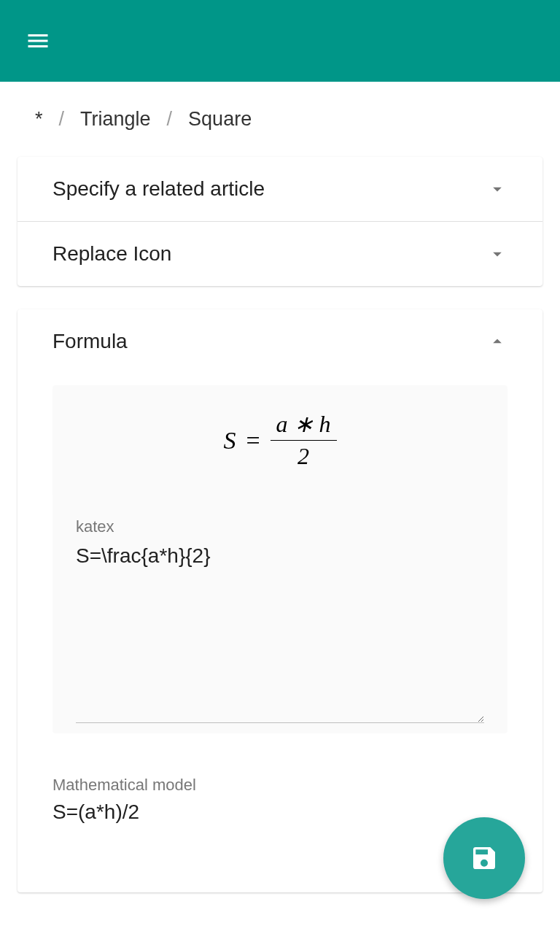 This screenshot has height=934, width=560. Describe the element at coordinates (280, 41) in the screenshot. I see `app-bar` at that location.